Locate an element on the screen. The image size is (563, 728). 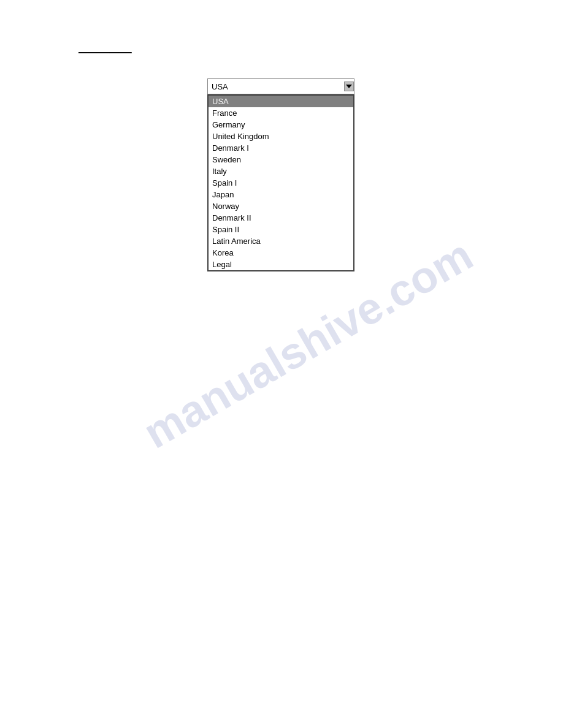
dropdown-item-italy: Italy is located at coordinates (281, 172).